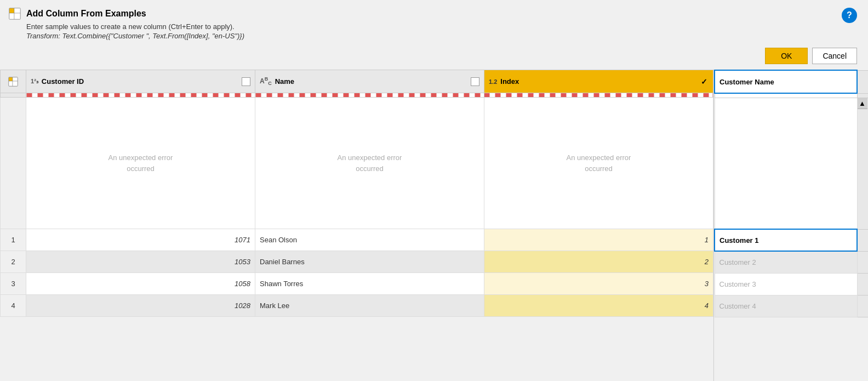  What do you see at coordinates (141, 306) in the screenshot?
I see `customer-id-4: 1028` at bounding box center [141, 306].